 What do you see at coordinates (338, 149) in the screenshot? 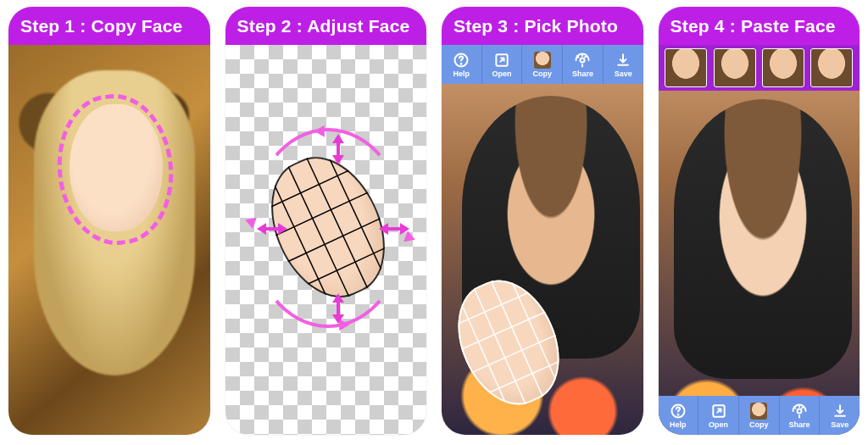
I see `scale-handle-top` at bounding box center [338, 149].